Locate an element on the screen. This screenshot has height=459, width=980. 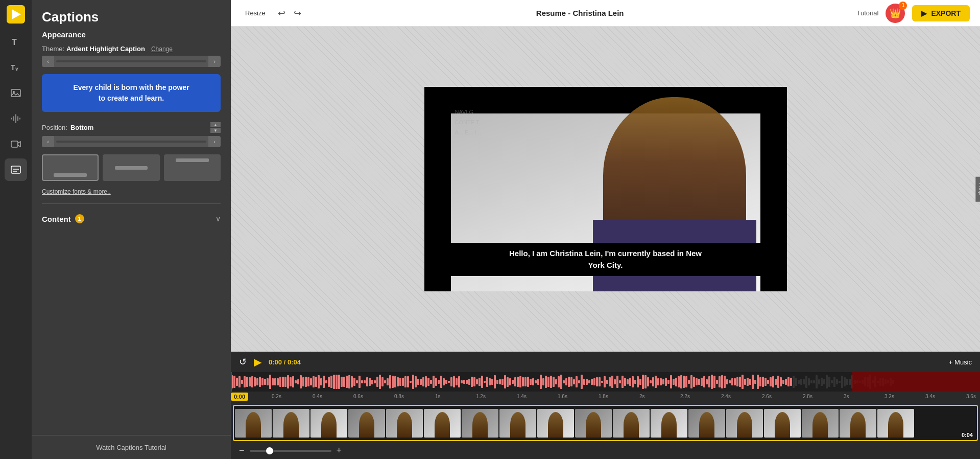
sidebar-item-subtitles is located at coordinates (16, 170).